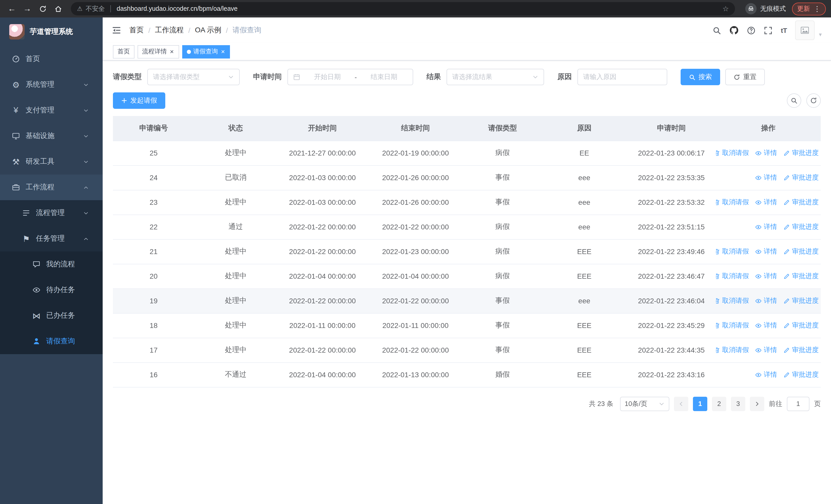 The image size is (831, 504). What do you see at coordinates (12, 9) in the screenshot?
I see `back-icon: ←` at bounding box center [12, 9].